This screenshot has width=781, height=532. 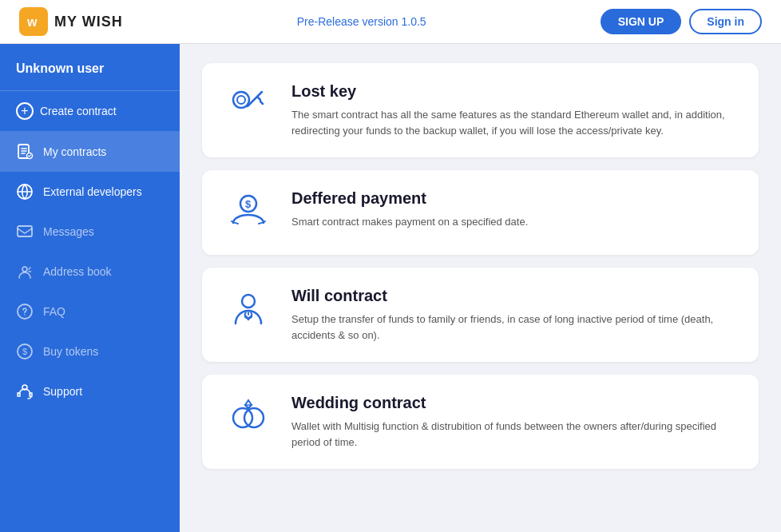 I want to click on messages-icon, so click(x=25, y=232).